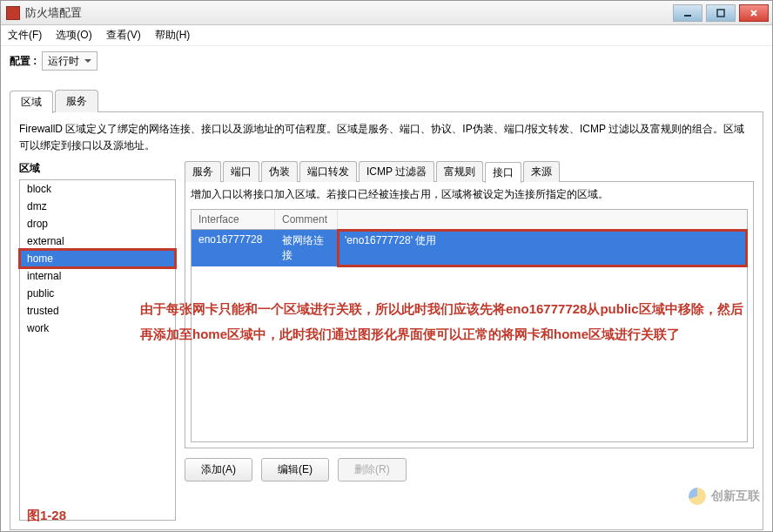 The image size is (773, 532). What do you see at coordinates (97, 169) in the screenshot?
I see `zone-title: 区域` at bounding box center [97, 169].